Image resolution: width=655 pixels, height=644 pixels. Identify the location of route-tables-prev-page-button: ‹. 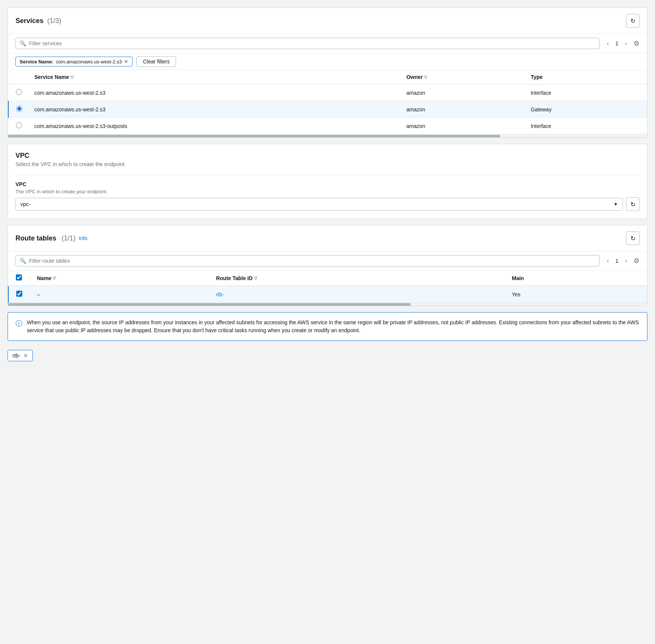
(608, 261).